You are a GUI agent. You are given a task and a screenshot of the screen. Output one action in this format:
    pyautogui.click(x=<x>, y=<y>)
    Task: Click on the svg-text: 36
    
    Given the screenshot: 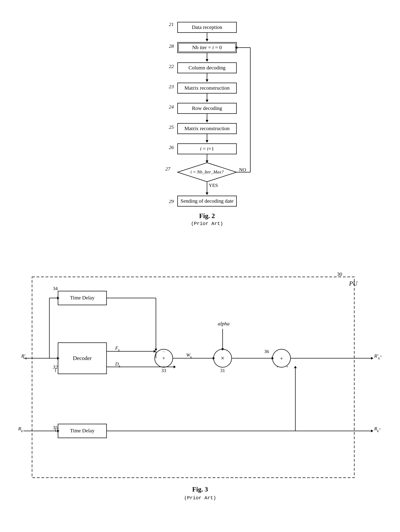 What is the action you would take?
    pyautogui.click(x=267, y=351)
    